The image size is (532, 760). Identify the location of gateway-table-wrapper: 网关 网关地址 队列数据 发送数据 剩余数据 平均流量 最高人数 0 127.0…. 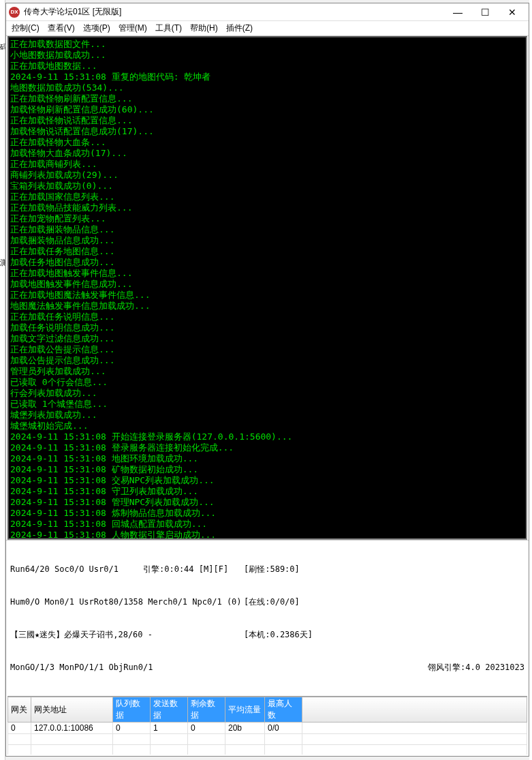
(267, 725).